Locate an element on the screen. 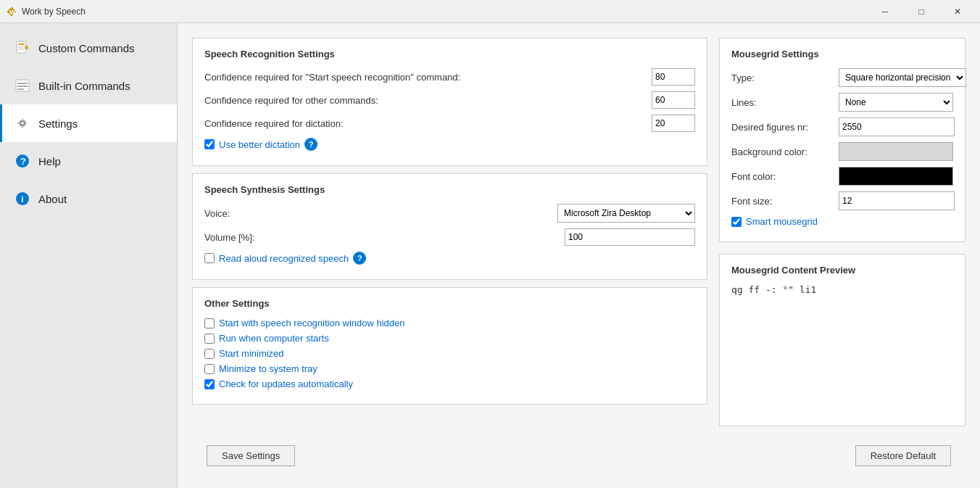  better-dictation-row: Use better dictation ? is located at coordinates (449, 144).